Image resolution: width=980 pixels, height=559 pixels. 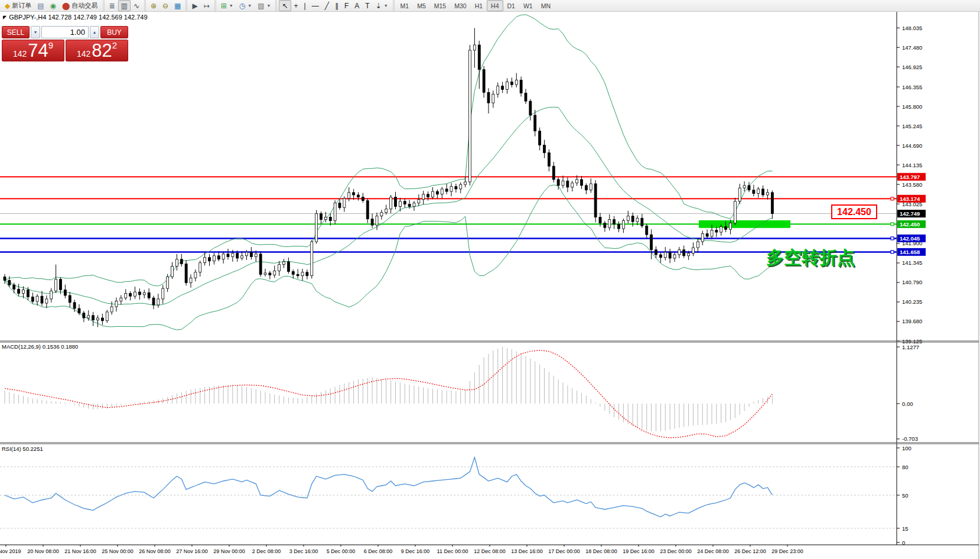 What do you see at coordinates (53, 6) in the screenshot?
I see `data-window-icon: ◉` at bounding box center [53, 6].